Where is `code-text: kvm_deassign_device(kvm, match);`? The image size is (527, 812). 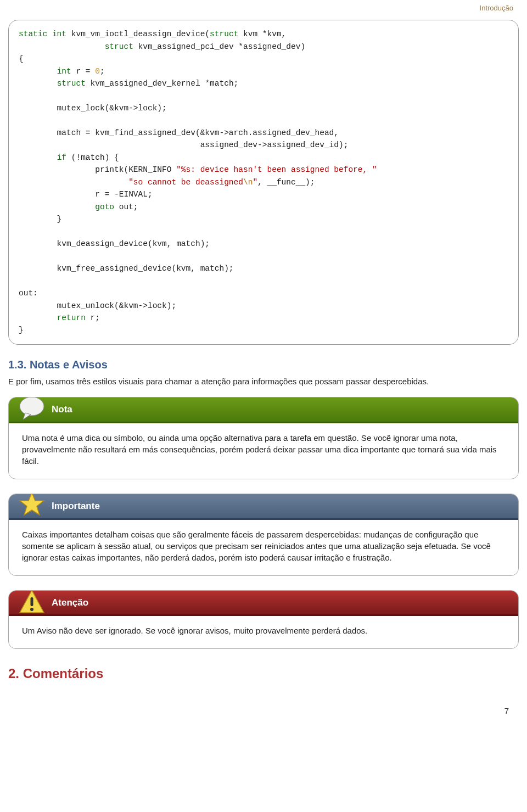
code-text: kvm_deassign_device(kvm, match); is located at coordinates (114, 244).